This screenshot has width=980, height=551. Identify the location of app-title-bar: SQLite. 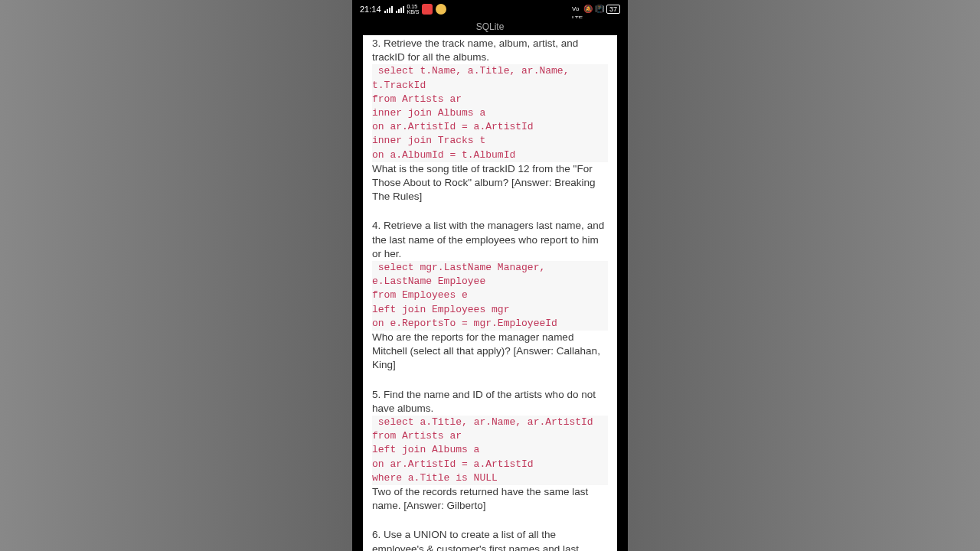
(490, 27).